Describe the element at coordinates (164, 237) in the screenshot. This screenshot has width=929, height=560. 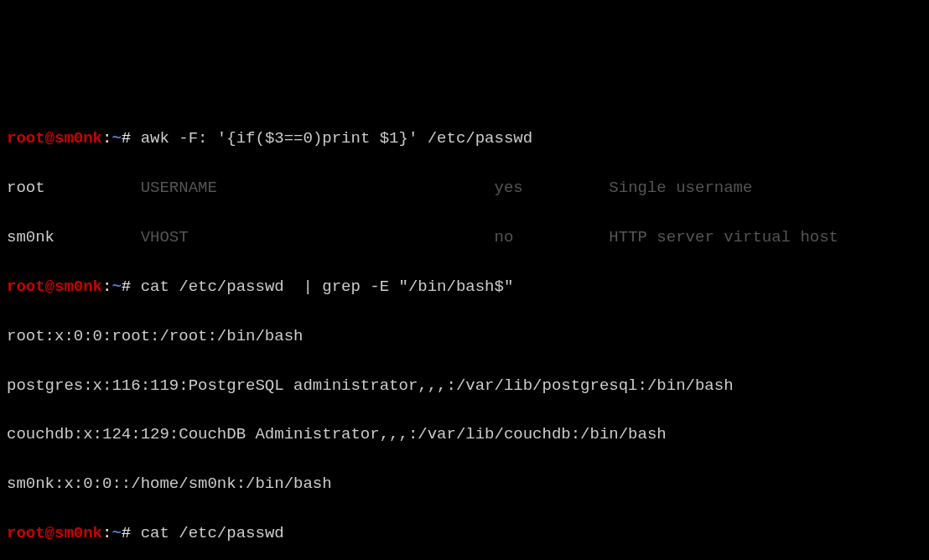
I see `ghost-text: VHOST` at that location.